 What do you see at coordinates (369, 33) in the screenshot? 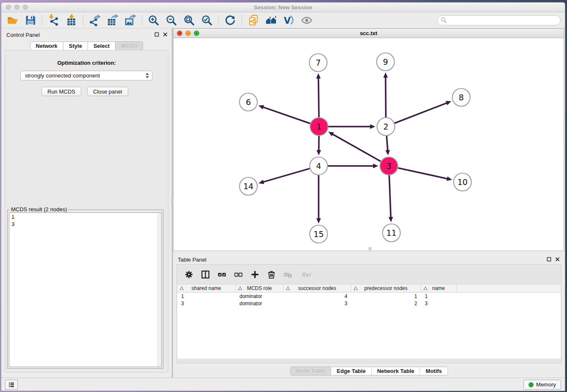
I see `network-window-title: scc.txt` at bounding box center [369, 33].